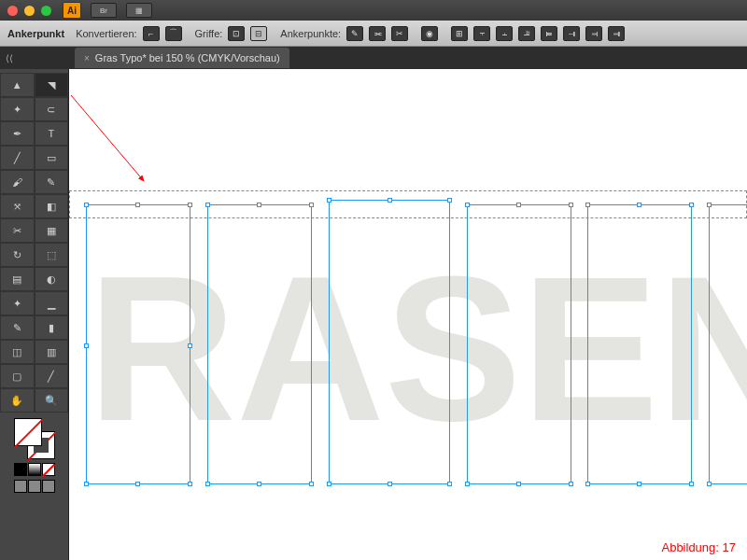  I want to click on app-icon: Ai, so click(72, 10).